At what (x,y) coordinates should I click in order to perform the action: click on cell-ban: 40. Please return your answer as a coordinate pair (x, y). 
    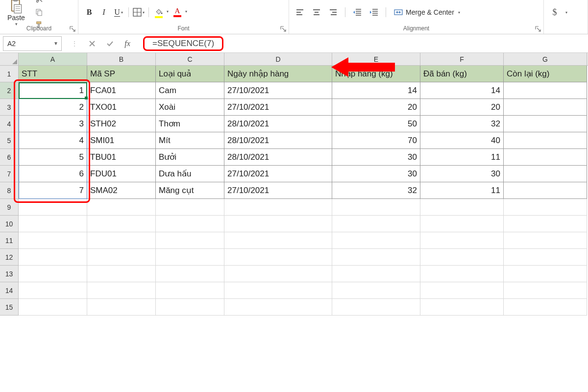
    Looking at the image, I should click on (462, 141).